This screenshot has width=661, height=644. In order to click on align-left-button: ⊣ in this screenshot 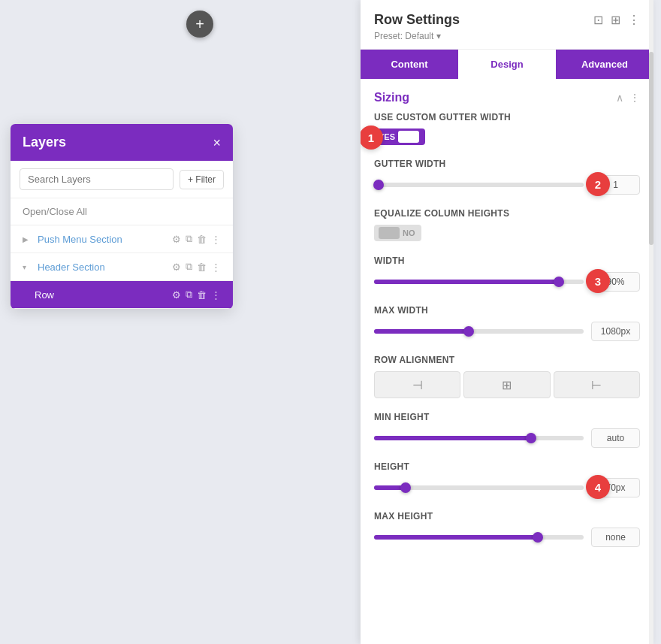, I will do `click(418, 385)`.